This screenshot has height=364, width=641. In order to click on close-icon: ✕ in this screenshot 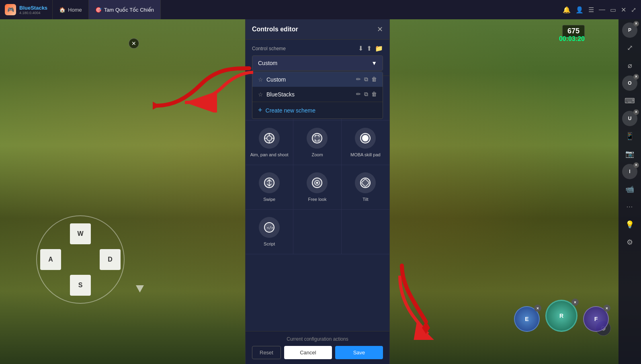, I will do `click(624, 10)`.